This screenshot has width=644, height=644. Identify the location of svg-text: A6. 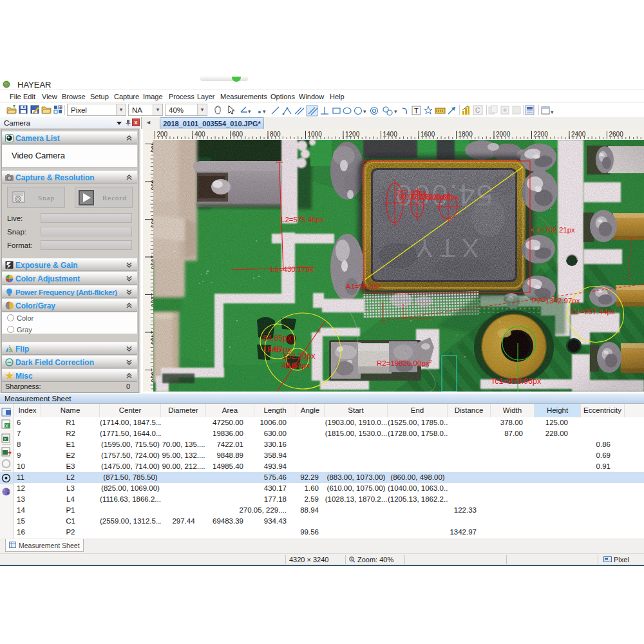
(291, 366).